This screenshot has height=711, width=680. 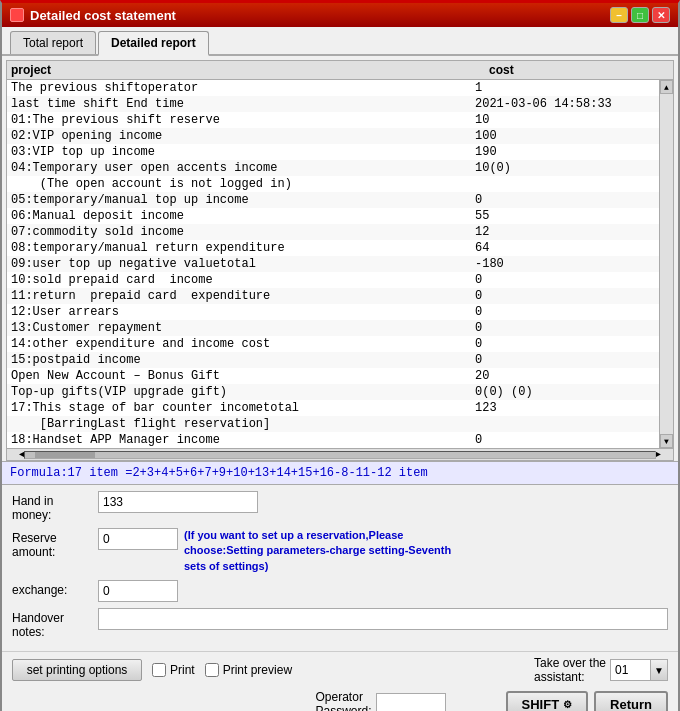 What do you see at coordinates (333, 88) in the screenshot?
I see `table-row: The previous shiftoperator 1` at bounding box center [333, 88].